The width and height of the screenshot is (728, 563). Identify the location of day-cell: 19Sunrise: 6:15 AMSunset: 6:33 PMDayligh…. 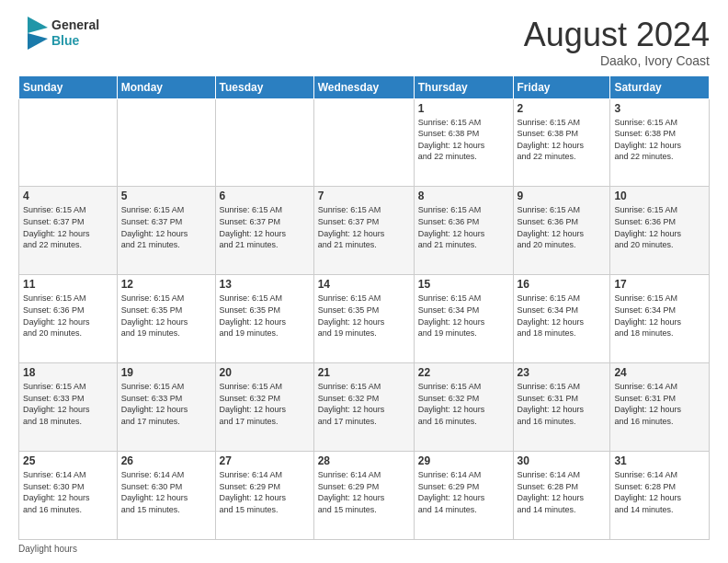
(165, 408).